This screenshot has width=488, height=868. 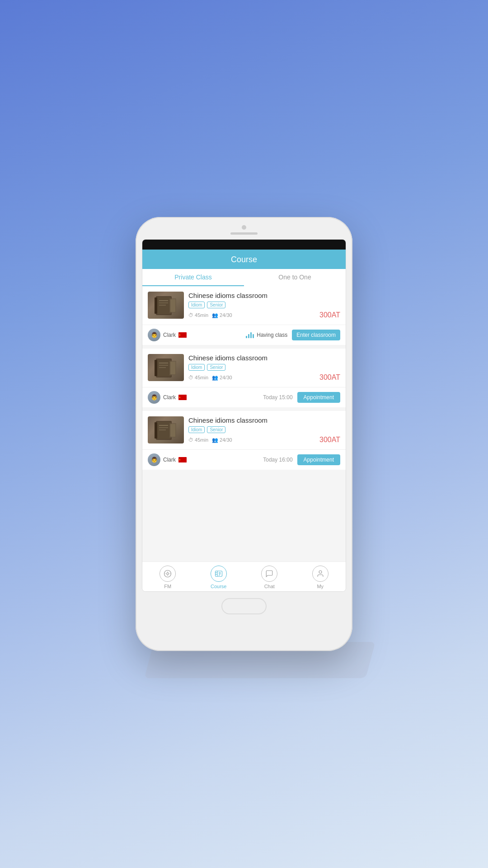 I want to click on camera, so click(x=244, y=227).